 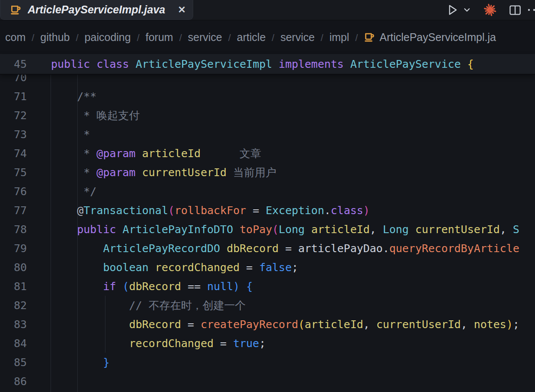 I want to click on line-number: 85, so click(x=25, y=363).